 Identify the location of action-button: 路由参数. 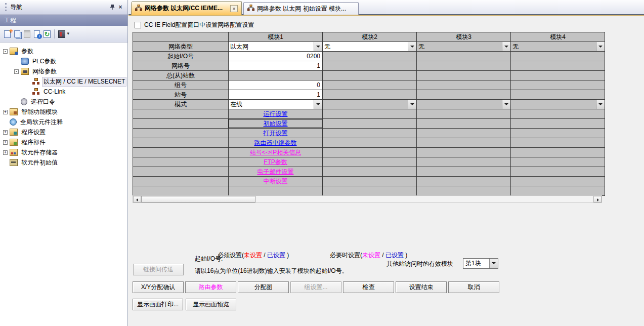
(210, 288).